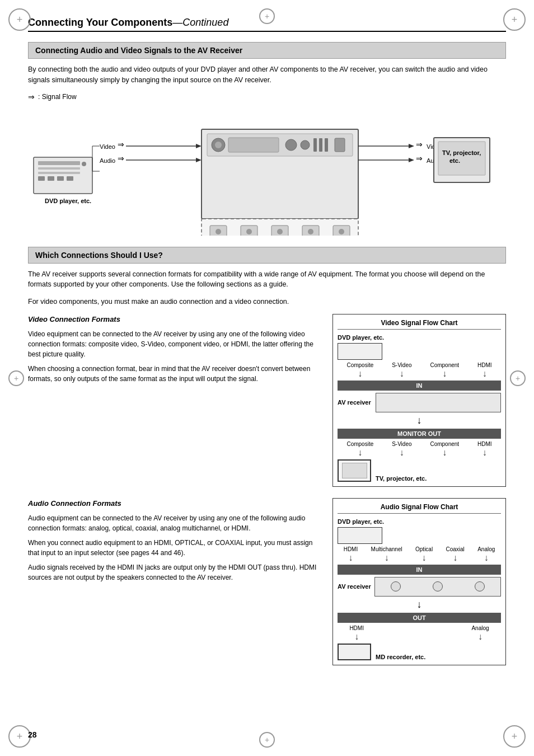  Describe the element at coordinates (267, 16) in the screenshot. I see `mid-corner-top` at that location.